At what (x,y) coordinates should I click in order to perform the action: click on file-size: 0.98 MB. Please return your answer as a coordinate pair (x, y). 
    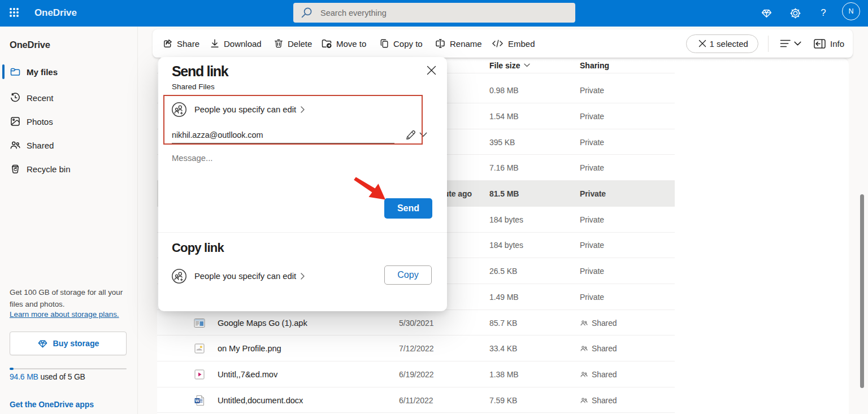
    Looking at the image, I should click on (504, 90).